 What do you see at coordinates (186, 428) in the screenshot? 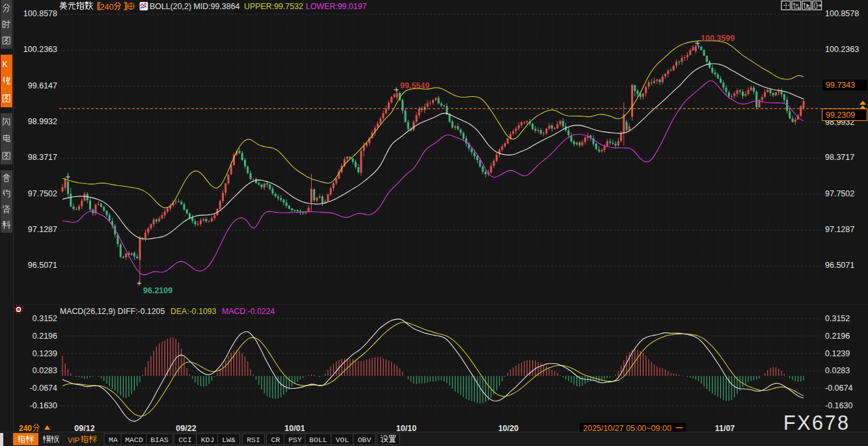
I see `svg-text: 09/22` at bounding box center [186, 428].